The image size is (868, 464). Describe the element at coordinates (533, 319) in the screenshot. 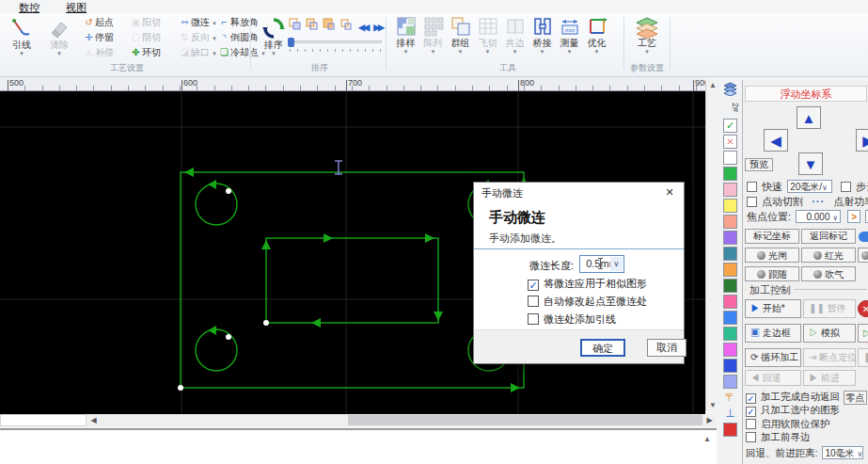

I see `add-leadline-checkbox` at that location.